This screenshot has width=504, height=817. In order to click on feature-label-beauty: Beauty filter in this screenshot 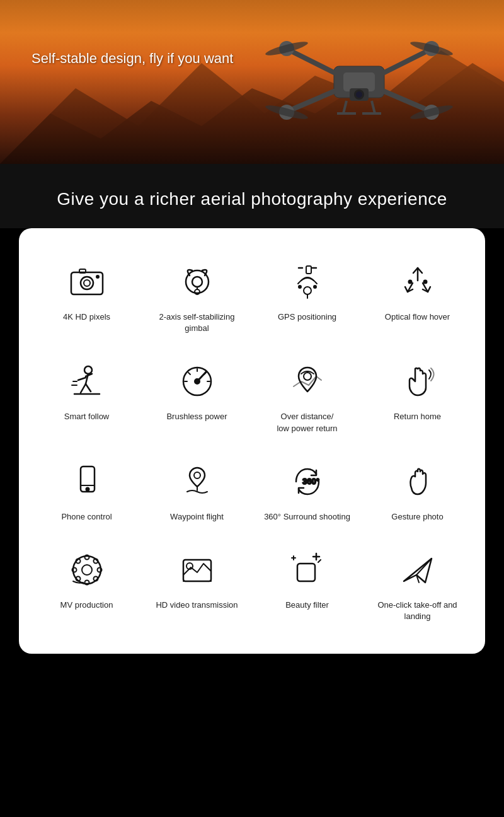, I will do `click(307, 605)`.